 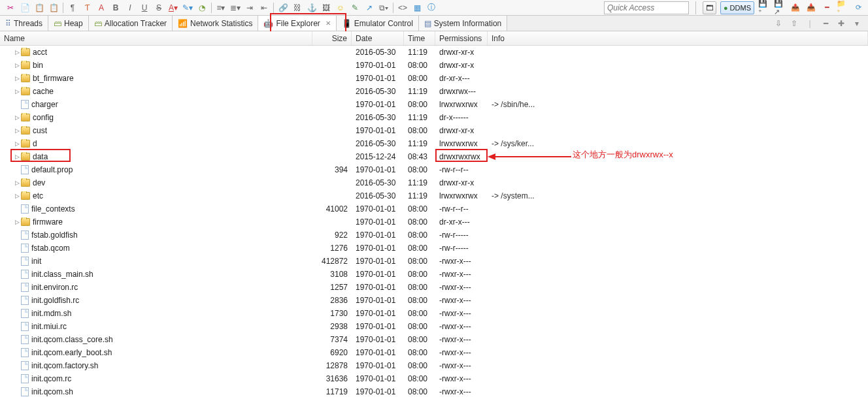 What do you see at coordinates (434, 157) in the screenshot?
I see `table-row: ▷data2015-12-2408:43drwxrwxrwx` at bounding box center [434, 157].